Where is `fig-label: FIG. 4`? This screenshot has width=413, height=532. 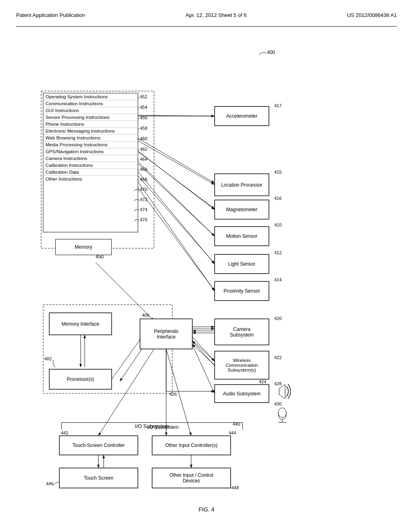 fig-label: FIG. 4 is located at coordinates (206, 509).